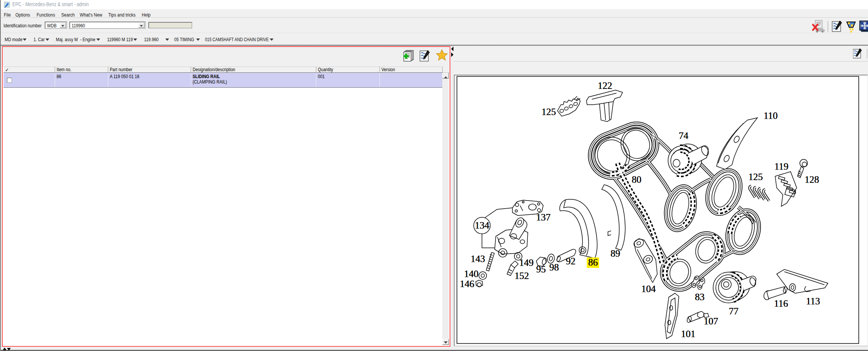 This screenshot has width=868, height=351. I want to click on svg-text: 98, so click(554, 267).